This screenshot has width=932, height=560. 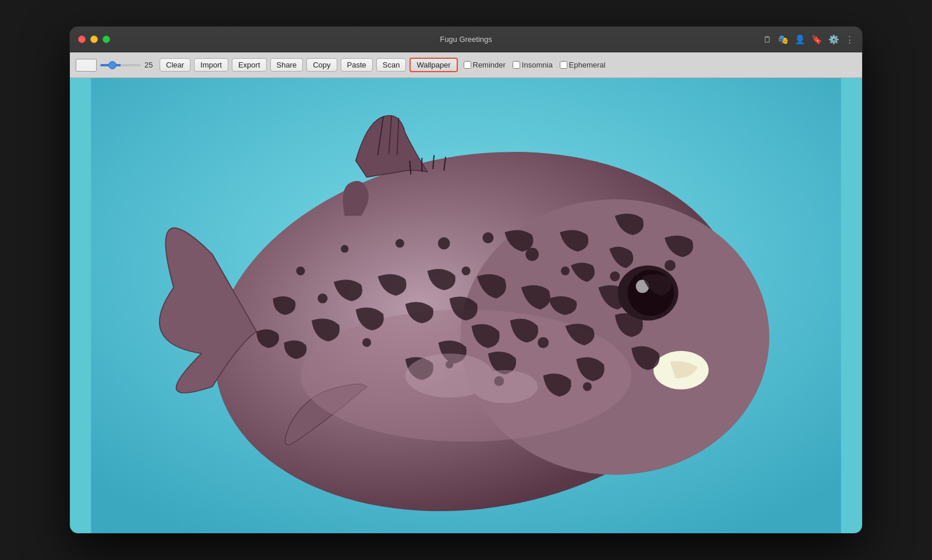 I want to click on ephemeral-checkbox, so click(x=564, y=65).